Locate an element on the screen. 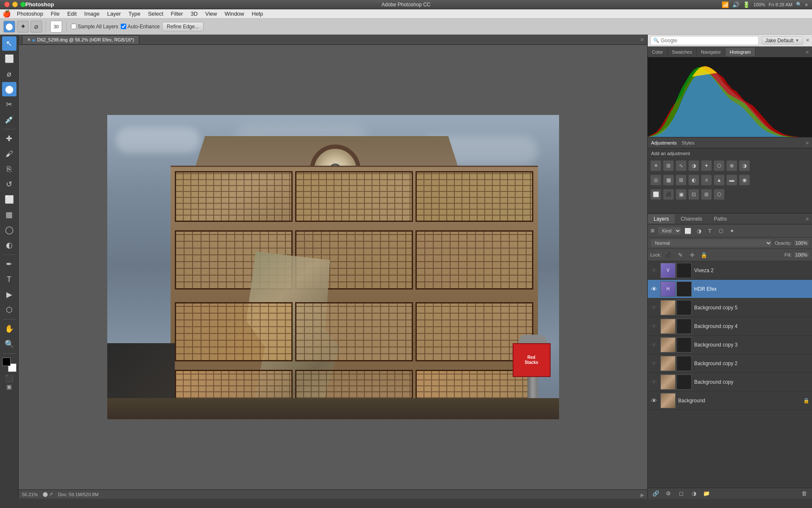 This screenshot has width=812, height=508. exposure-btn: ◑ is located at coordinates (694, 166).